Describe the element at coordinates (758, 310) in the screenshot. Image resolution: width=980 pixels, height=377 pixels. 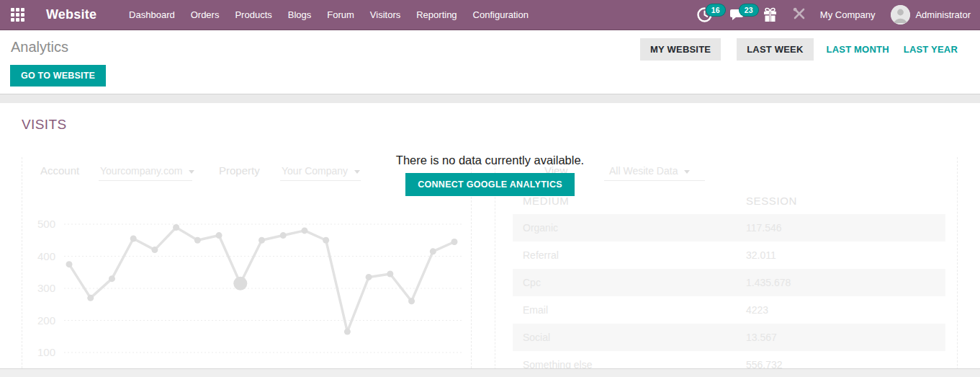
I see `session-cell: 4223` at that location.